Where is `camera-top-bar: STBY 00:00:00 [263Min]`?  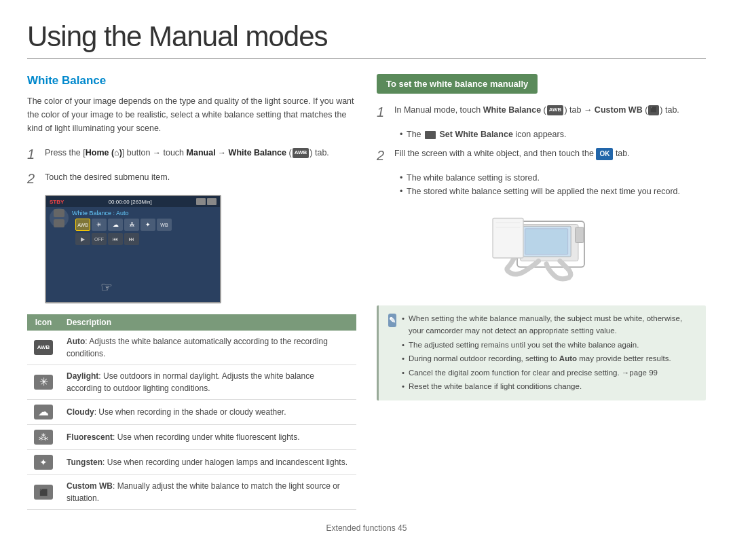
camera-top-bar: STBY 00:00:00 [263Min] is located at coordinates (133, 202).